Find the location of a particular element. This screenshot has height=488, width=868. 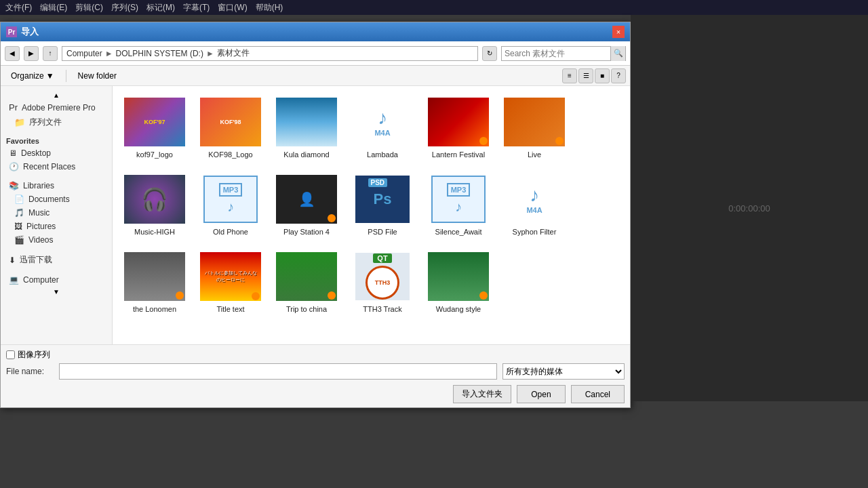

sidebar-scroll-down: ▼ is located at coordinates (56, 291).